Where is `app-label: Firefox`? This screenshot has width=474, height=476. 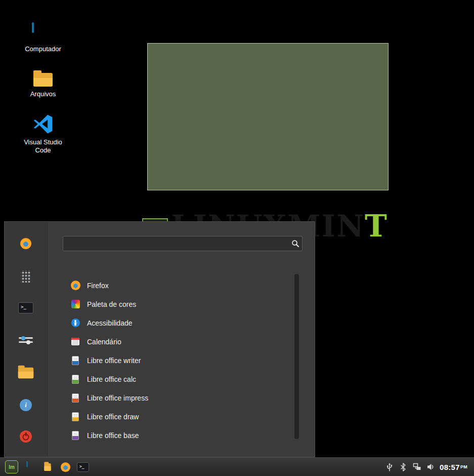
app-label: Firefox is located at coordinates (98, 286).